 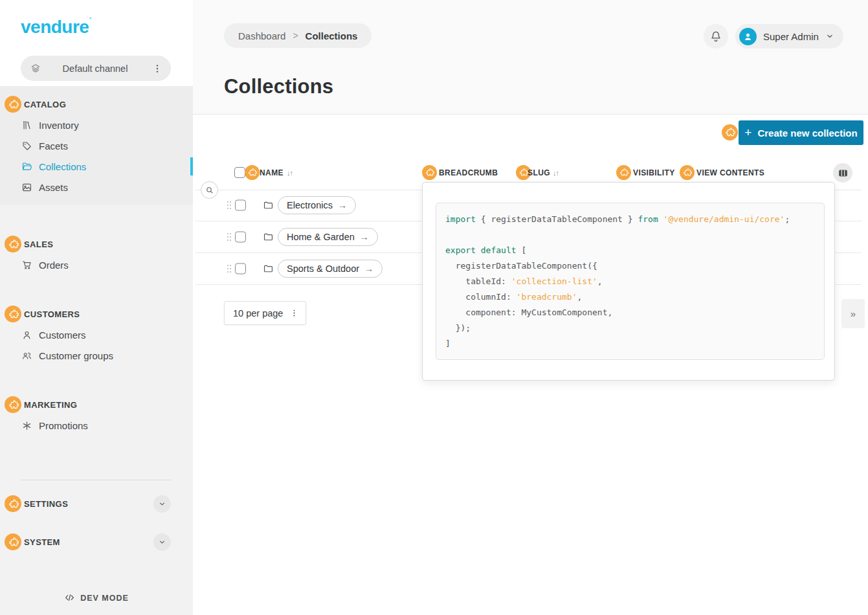 What do you see at coordinates (96, 69) in the screenshot?
I see `channel-switcher: Default channel` at bounding box center [96, 69].